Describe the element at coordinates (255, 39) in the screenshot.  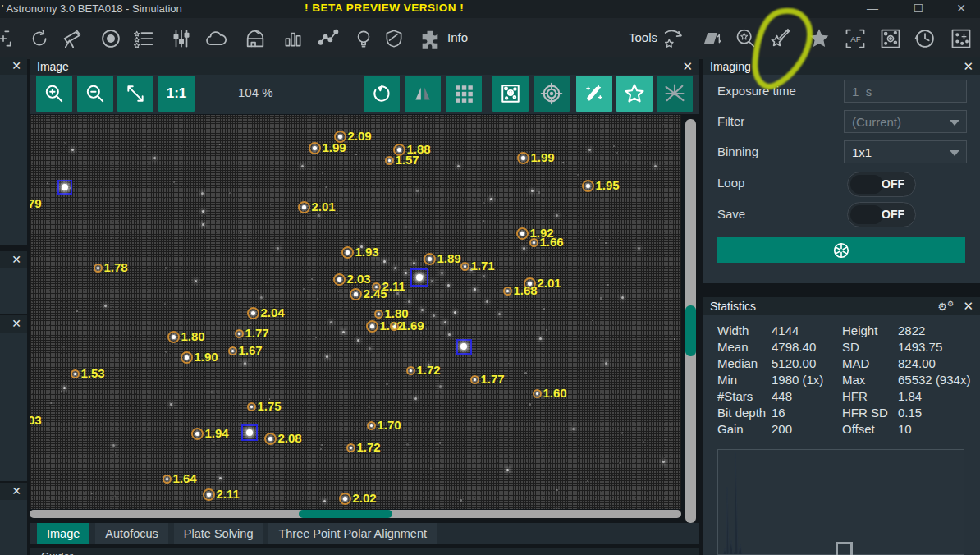
I see `observatory-icon` at that location.